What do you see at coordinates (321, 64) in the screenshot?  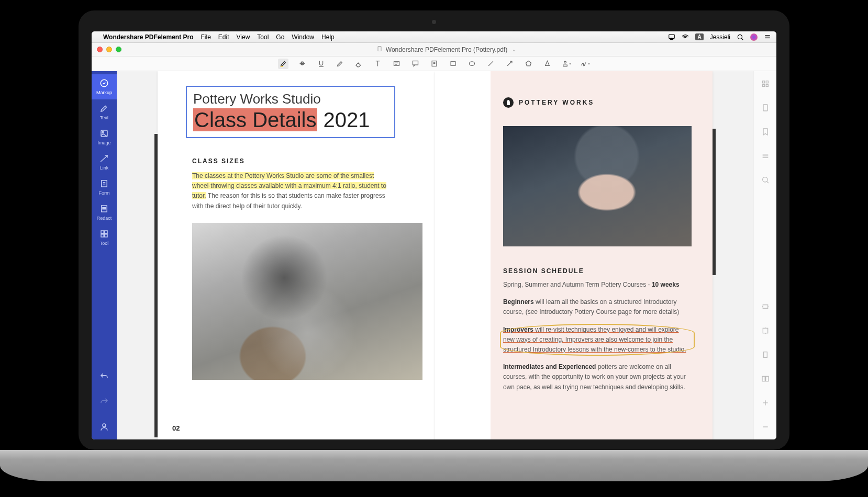 I see `underline-tool` at bounding box center [321, 64].